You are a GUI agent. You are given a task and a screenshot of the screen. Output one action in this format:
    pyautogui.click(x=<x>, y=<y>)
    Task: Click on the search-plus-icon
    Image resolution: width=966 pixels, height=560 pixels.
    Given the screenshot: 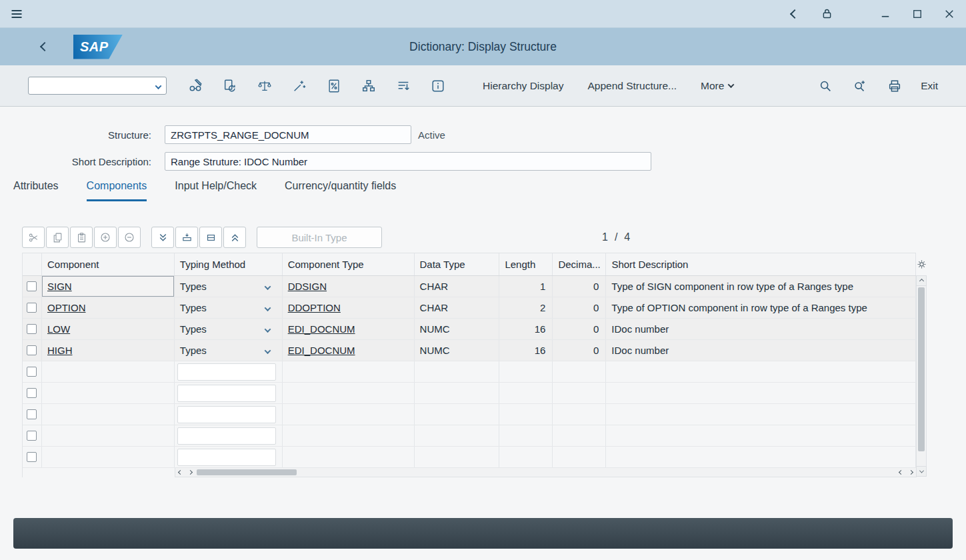 What is the action you would take?
    pyautogui.click(x=860, y=86)
    